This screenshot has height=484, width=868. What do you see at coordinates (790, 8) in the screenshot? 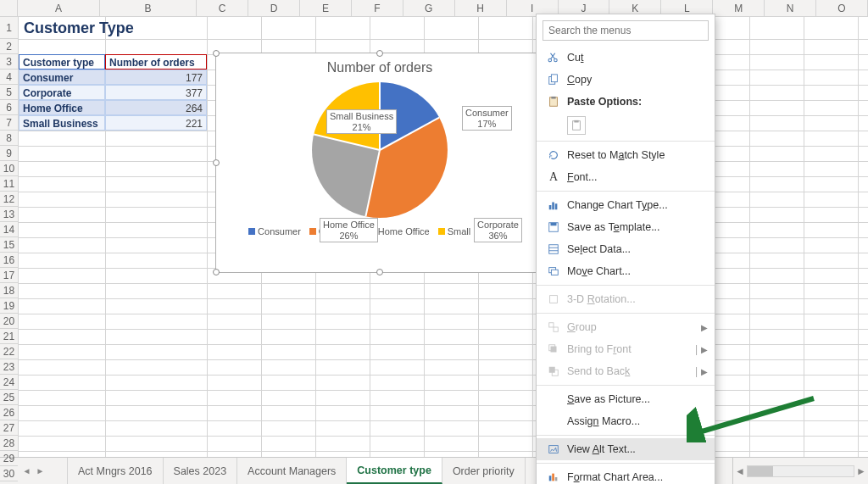
I see `column-header: N` at bounding box center [790, 8].